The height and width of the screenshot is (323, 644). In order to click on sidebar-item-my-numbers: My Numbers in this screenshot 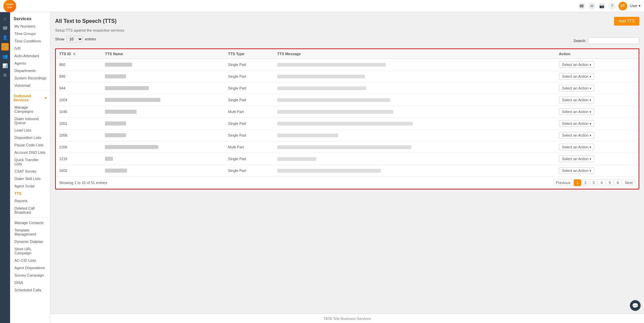, I will do `click(30, 26)`.